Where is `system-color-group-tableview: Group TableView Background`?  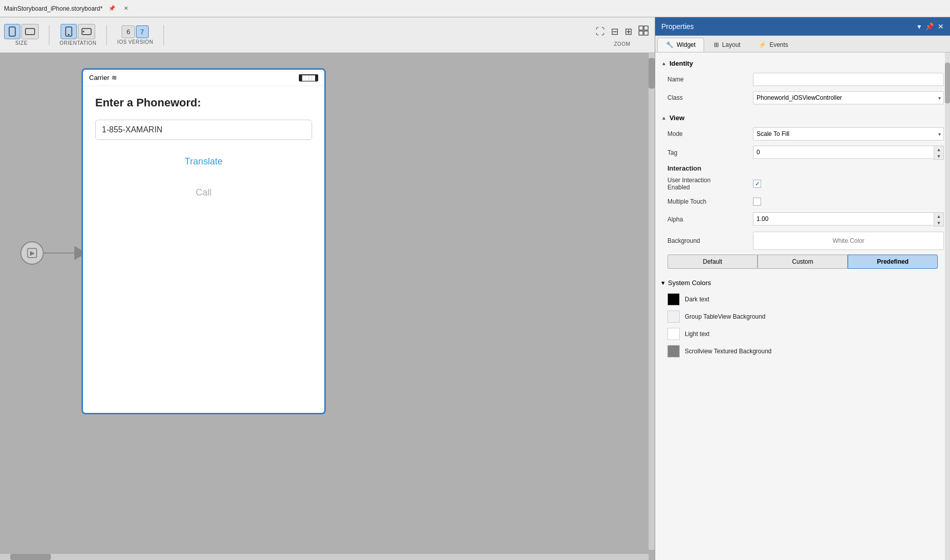
system-color-group-tableview: Group TableView Background is located at coordinates (802, 317).